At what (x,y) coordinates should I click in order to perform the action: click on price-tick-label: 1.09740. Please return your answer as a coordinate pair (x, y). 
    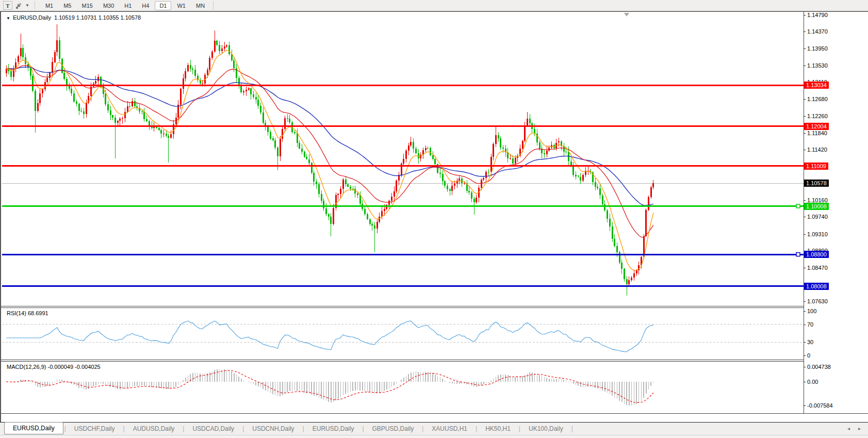
    Looking at the image, I should click on (817, 217).